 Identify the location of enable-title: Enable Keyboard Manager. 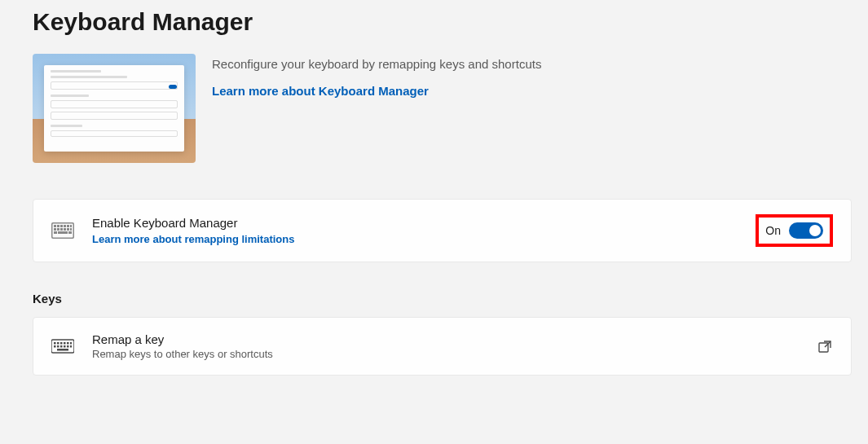
(415, 223).